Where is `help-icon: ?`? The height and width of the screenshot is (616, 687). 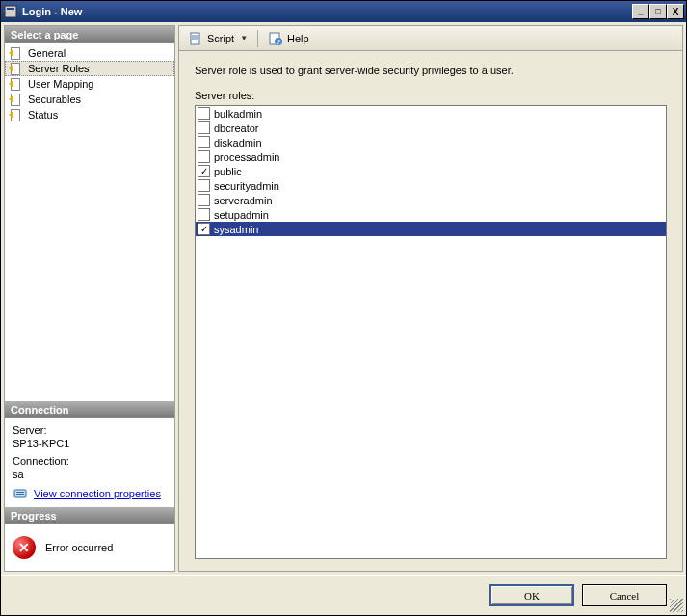 help-icon: ? is located at coordinates (276, 39).